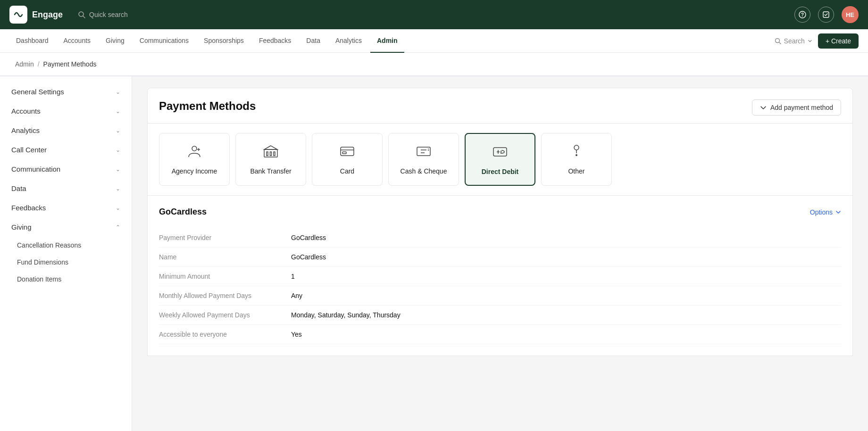 This screenshot has width=868, height=431. What do you see at coordinates (826, 15) in the screenshot?
I see `tasks-button` at bounding box center [826, 15].